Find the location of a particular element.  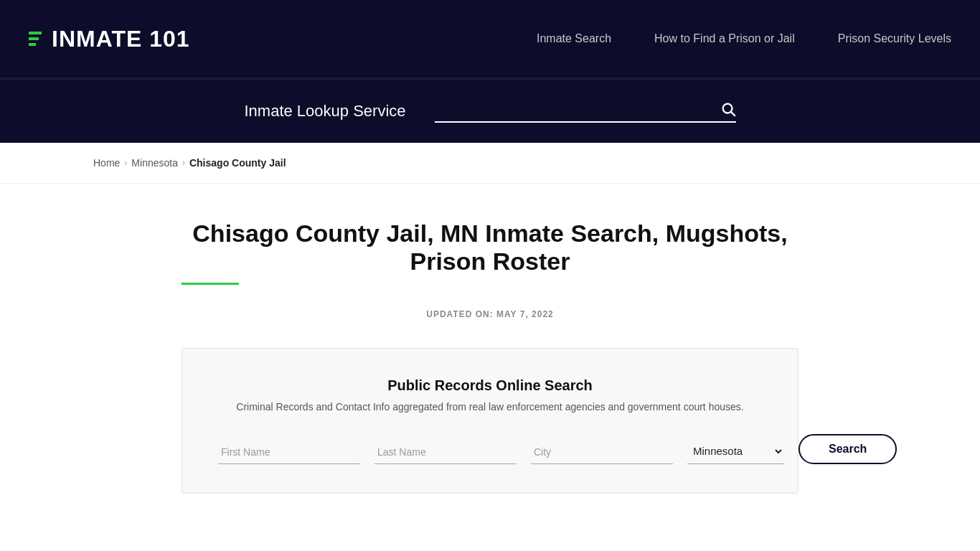

search-form: AlabamaAlaskaArizonaArkansasCaliforniaCo… is located at coordinates (490, 449).